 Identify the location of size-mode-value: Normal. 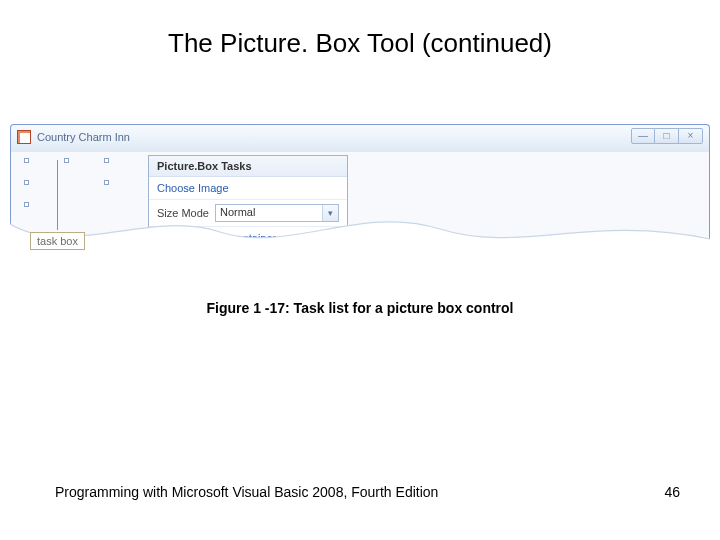
(269, 213).